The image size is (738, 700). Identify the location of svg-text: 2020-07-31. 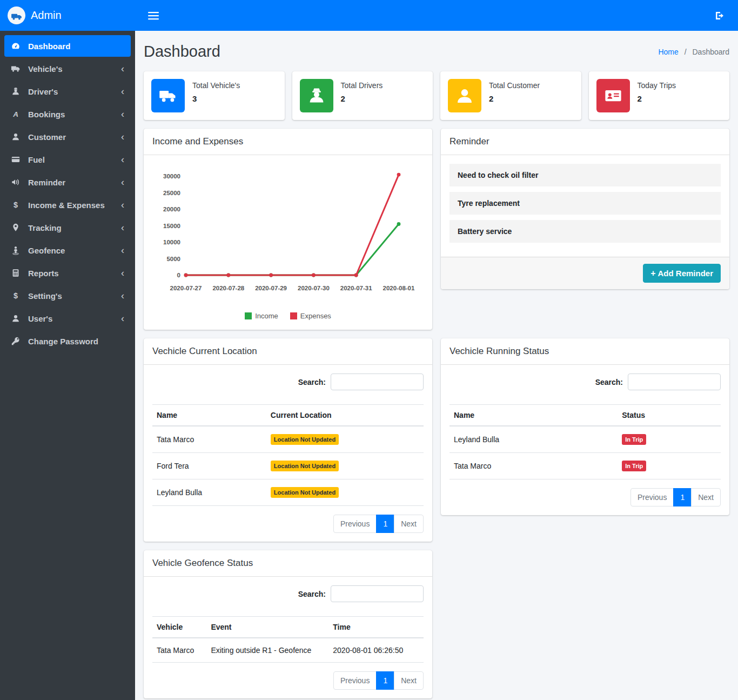
(357, 288).